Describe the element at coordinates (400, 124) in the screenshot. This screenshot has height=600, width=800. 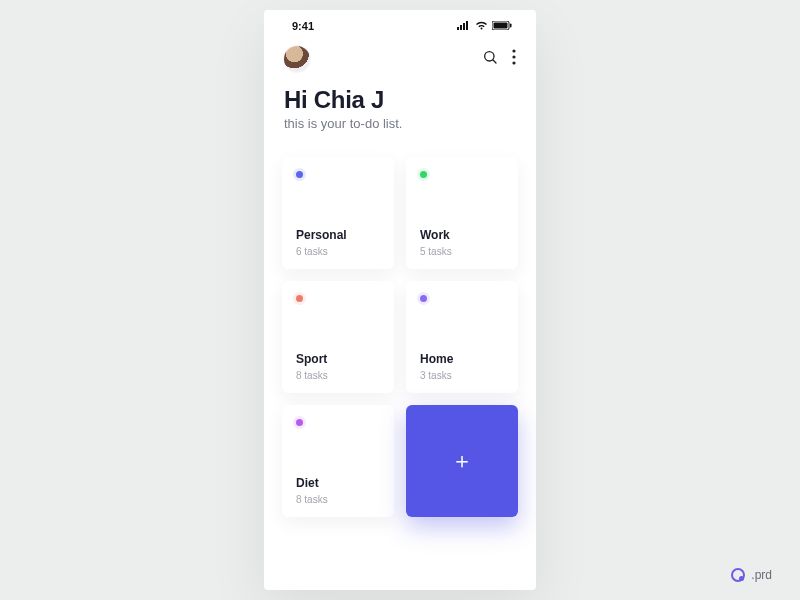
I see `greeting-subtitle: this is your to-do list.` at that location.